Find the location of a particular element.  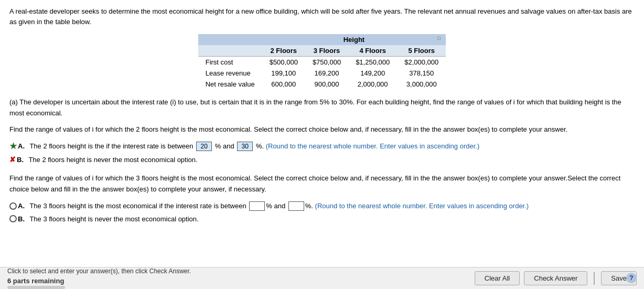

parts-remaining-section: Click to select and enter your answer(s)… is located at coordinates (99, 278).